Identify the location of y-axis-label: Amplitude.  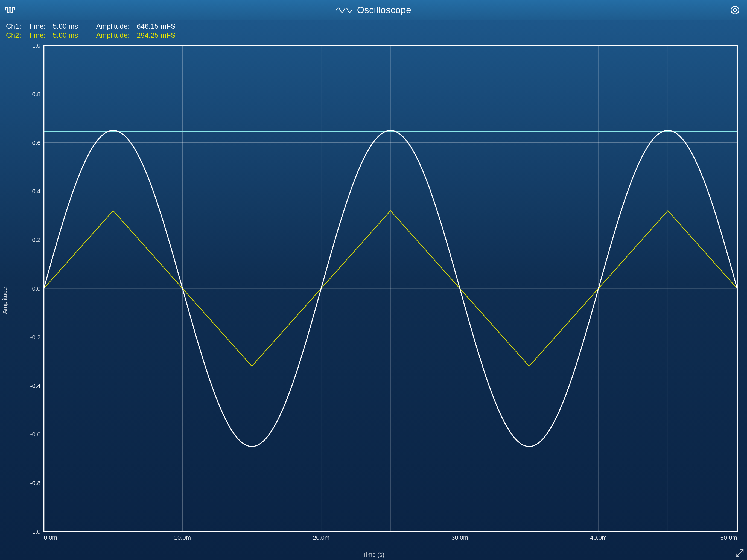
(5, 301).